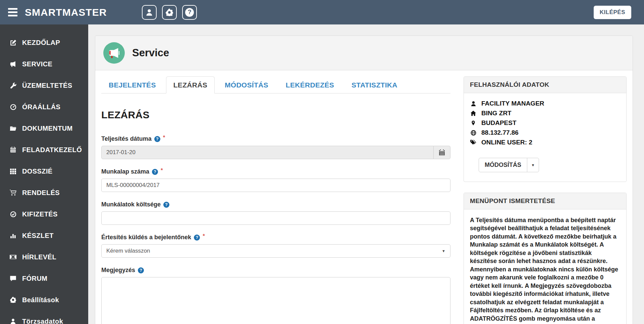 The height and width of the screenshot is (324, 644). Describe the element at coordinates (44, 214) in the screenshot. I see `sidebar-item-kifizetes: KIFIZETÉS` at that location.